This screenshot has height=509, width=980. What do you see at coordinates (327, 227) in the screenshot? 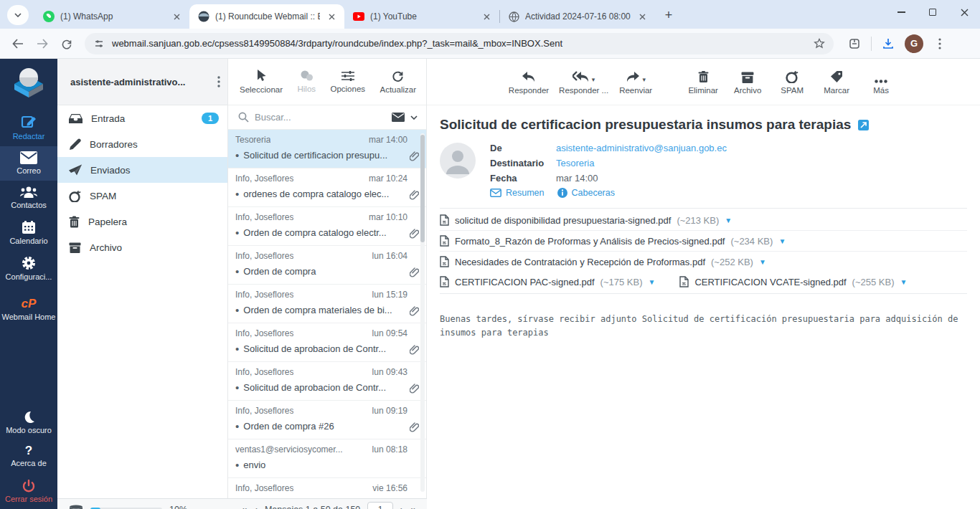
I see `message-row: Info, Joseflores mar 10:10 • Orden de co…` at bounding box center [327, 227].